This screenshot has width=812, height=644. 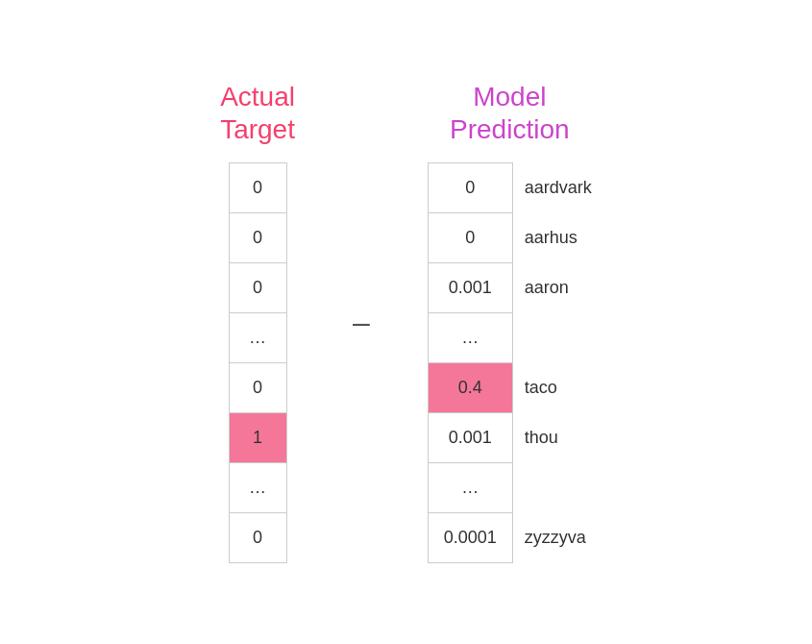 What do you see at coordinates (471, 363) in the screenshot?
I see `prediction-table: 000.001…0.40.001…0.0001` at bounding box center [471, 363].